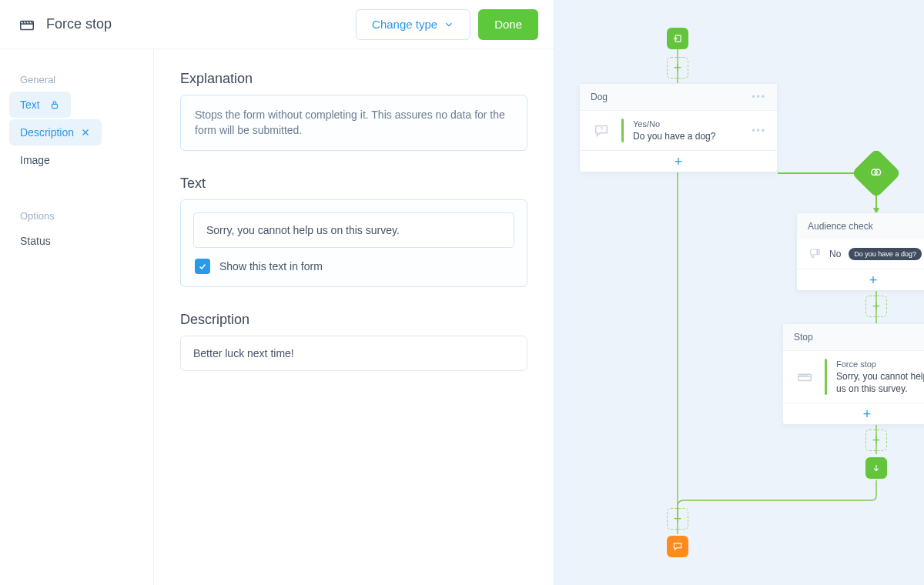 This screenshot has height=585, width=924. Describe the element at coordinates (77, 216) in the screenshot. I see `sidebar-group-options: Options` at that location.